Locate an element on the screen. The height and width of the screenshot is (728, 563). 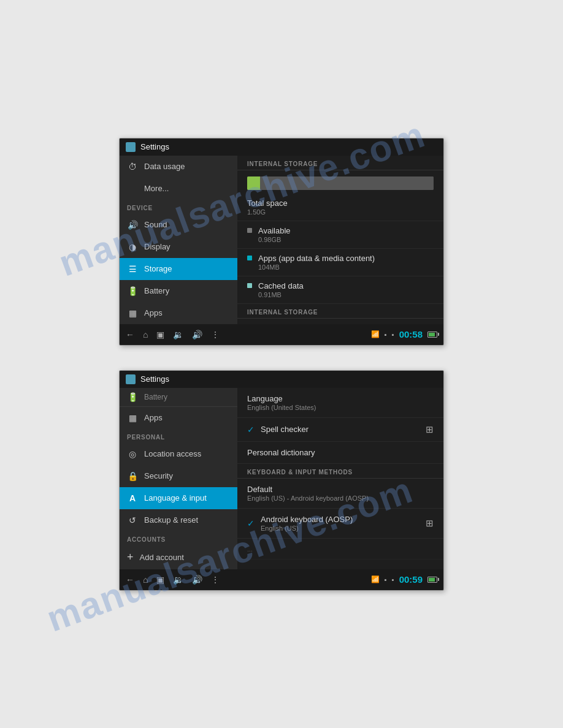
android-kb-info: Android keyboard (AOSP) English (US) is located at coordinates (343, 523).